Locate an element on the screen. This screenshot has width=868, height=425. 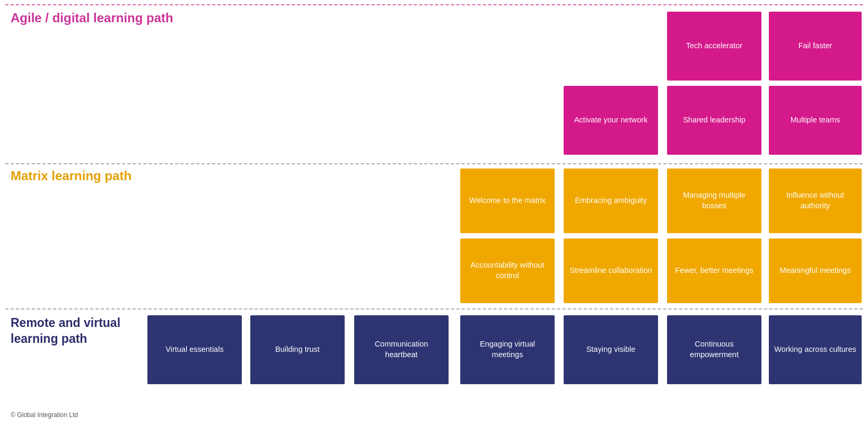
footer-copyright: © Global Integration Ltd is located at coordinates (45, 415).